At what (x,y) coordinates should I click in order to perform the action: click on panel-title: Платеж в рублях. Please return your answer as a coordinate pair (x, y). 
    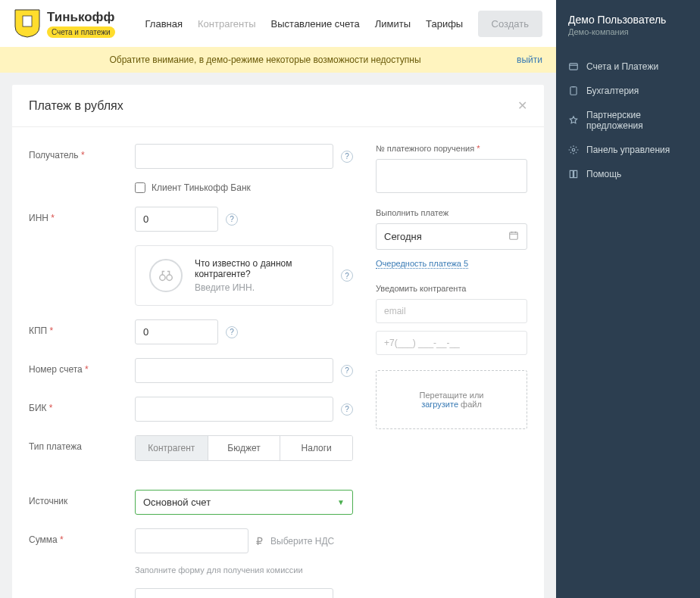
    Looking at the image, I should click on (76, 106).